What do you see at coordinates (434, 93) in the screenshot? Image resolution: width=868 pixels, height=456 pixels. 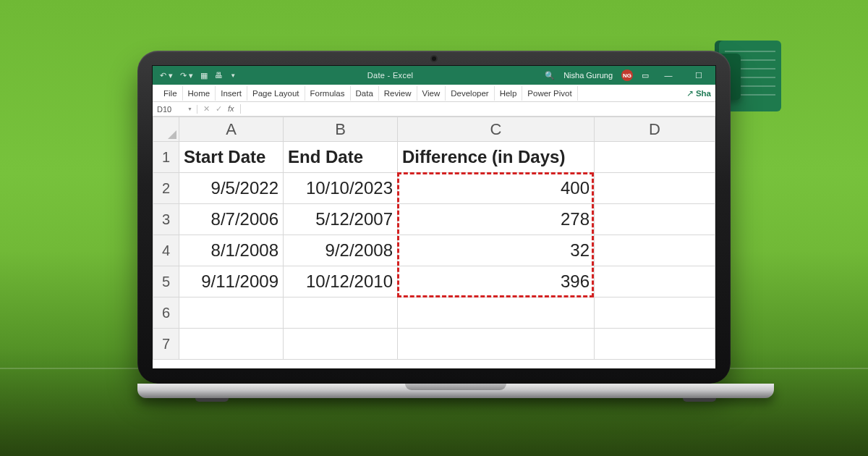 I see `ribbon-tabs: File Home Insert Page Layout Formulas Da…` at bounding box center [434, 93].